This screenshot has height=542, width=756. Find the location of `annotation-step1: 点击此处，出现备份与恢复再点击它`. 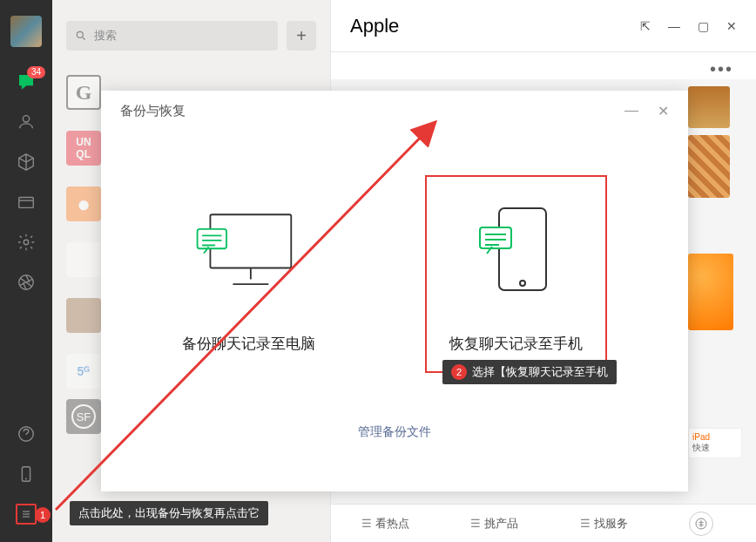

annotation-step1: 点击此处，出现备份与恢复再点击它 is located at coordinates (169, 513).